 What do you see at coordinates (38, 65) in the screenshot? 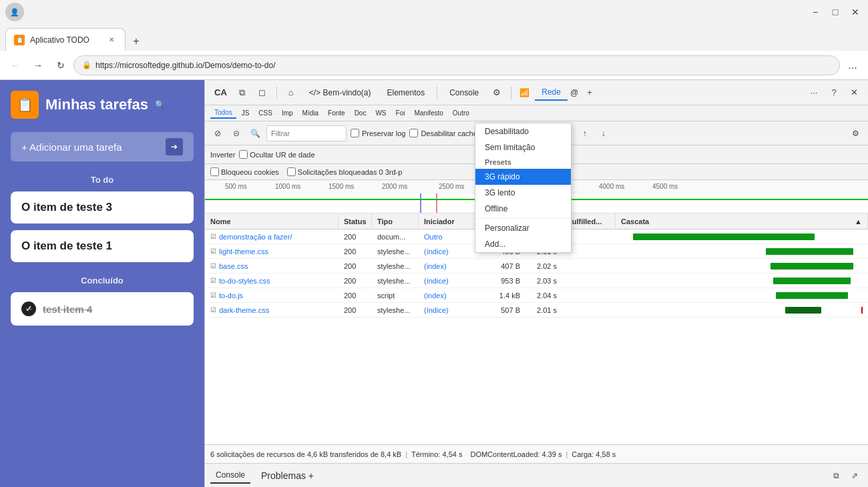
I see `forward-button: →` at bounding box center [38, 65].